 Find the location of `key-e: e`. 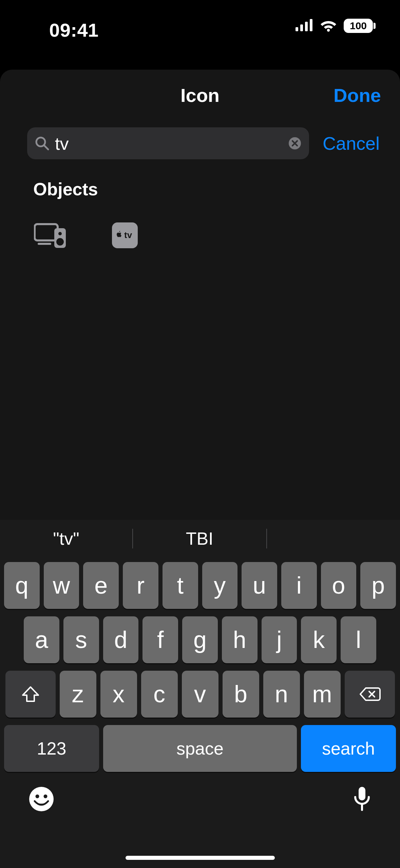

key-e: e is located at coordinates (101, 585).